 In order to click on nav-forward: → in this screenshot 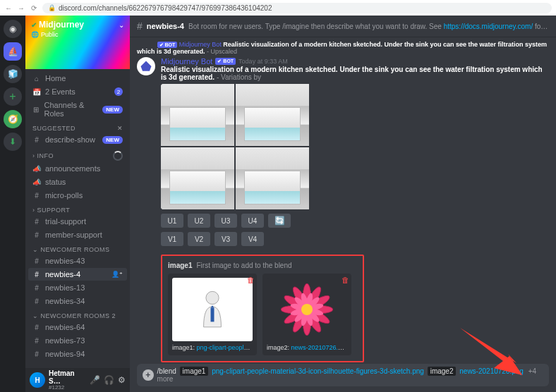, I will do `click(21, 8)`.